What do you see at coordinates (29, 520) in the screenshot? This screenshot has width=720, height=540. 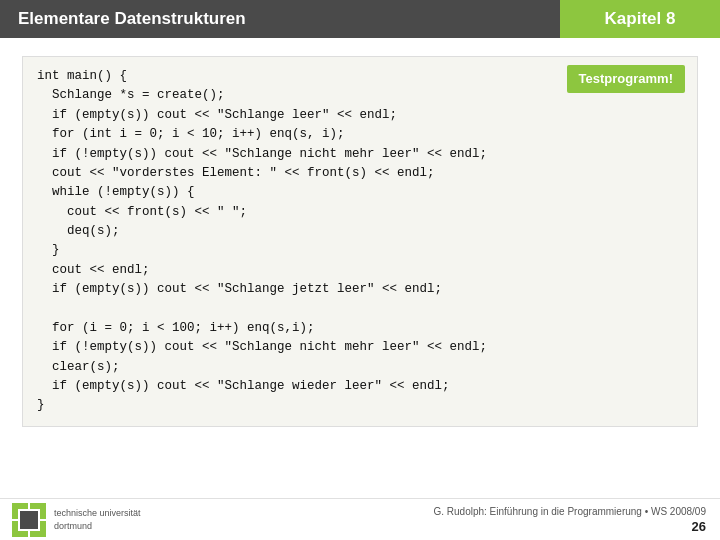 I see `tu-logo-icon` at bounding box center [29, 520].